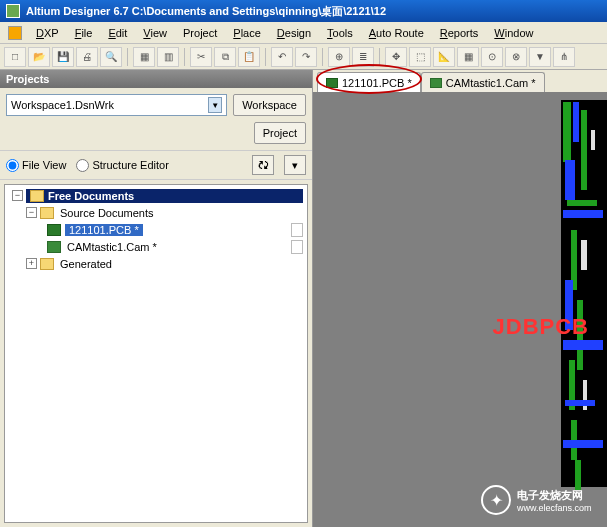 This screenshot has width=607, height=527. What do you see at coordinates (206, 12) in the screenshot?
I see `window-title: Altium Designer 6.7 C:\Documents and Set…` at bounding box center [206, 12].